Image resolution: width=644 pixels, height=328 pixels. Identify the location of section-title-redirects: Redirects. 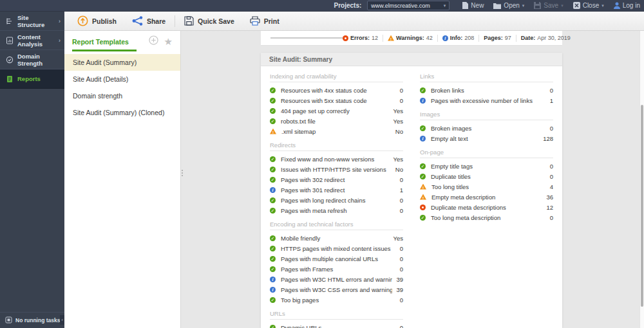
(336, 144).